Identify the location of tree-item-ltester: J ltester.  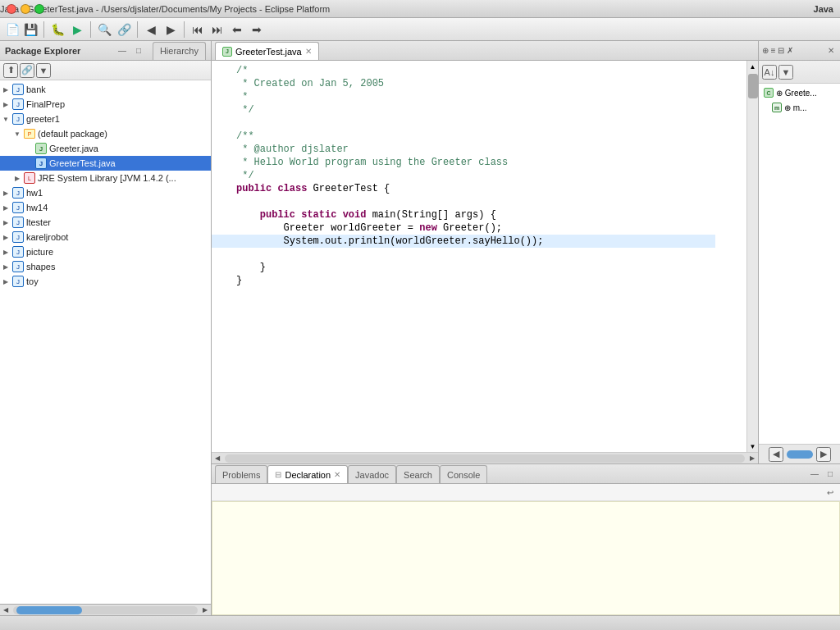
(105, 222).